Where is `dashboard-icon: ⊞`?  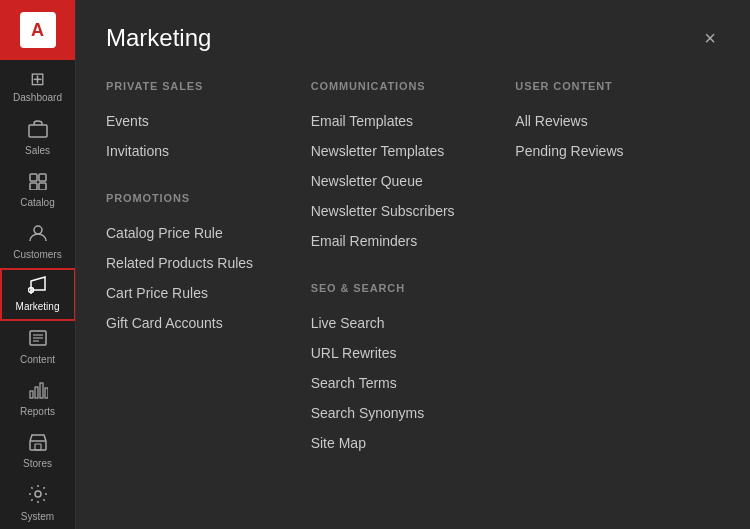
dashboard-icon: ⊞ is located at coordinates (38, 79).